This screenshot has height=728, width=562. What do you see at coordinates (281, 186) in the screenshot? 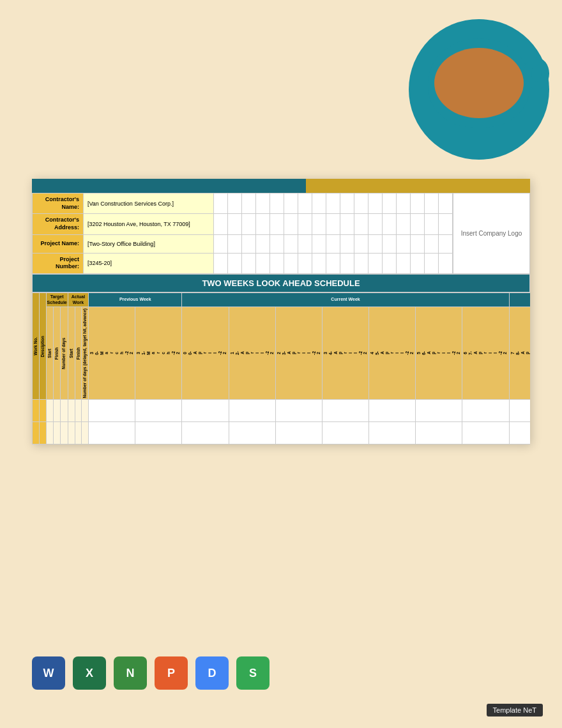
I see `top-bar` at bounding box center [281, 186].